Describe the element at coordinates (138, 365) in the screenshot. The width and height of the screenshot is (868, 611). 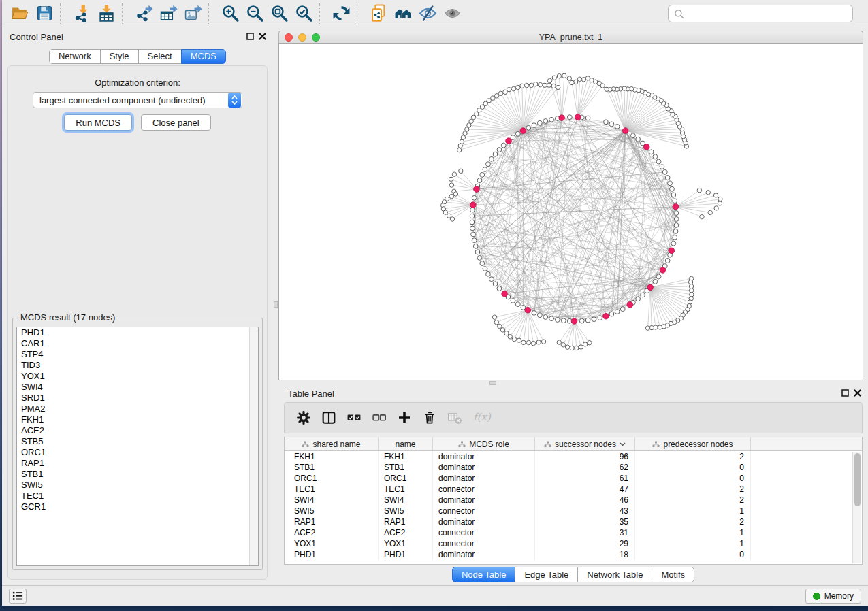
I see `mcds-result-node: TID3` at that location.